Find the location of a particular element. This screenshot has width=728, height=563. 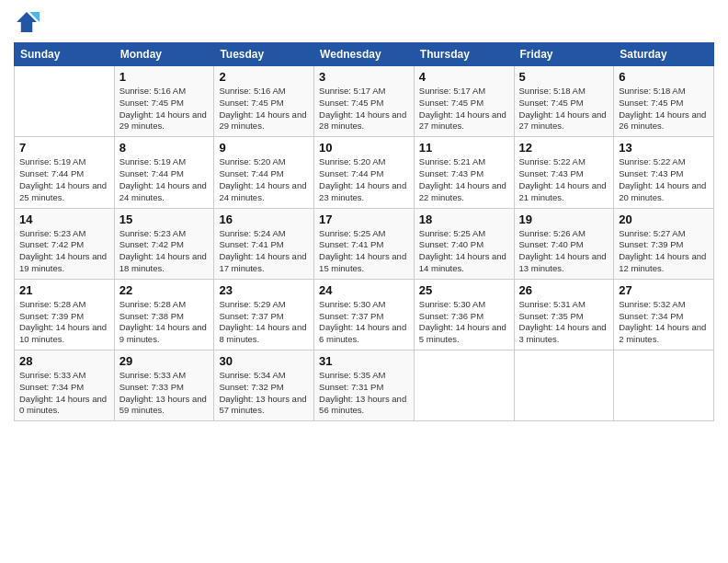

calendar-cell: 23Sunrise: 5:29 AM Sunset: 7:37 PM Dayli… is located at coordinates (265, 315).